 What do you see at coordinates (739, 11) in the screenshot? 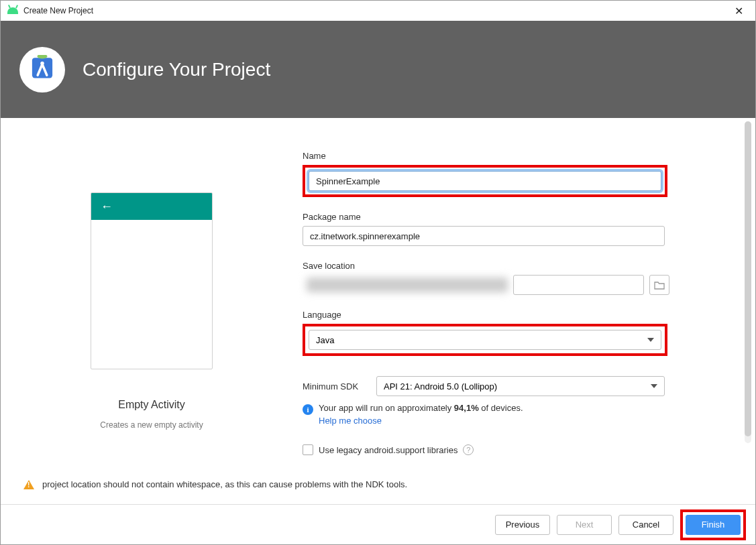
I see `close-button: ✕` at bounding box center [739, 11].